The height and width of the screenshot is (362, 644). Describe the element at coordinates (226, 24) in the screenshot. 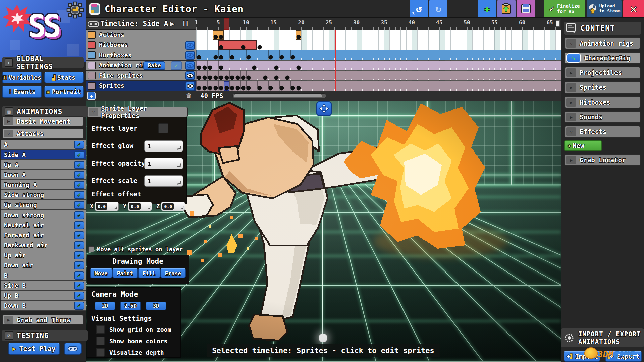

I see `ruler-playhead-box` at that location.